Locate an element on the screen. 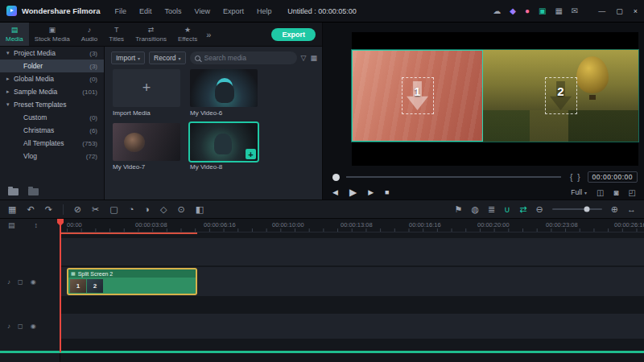  sidebar-item-global-media: ▸ Global Media (0) is located at coordinates (52, 79).